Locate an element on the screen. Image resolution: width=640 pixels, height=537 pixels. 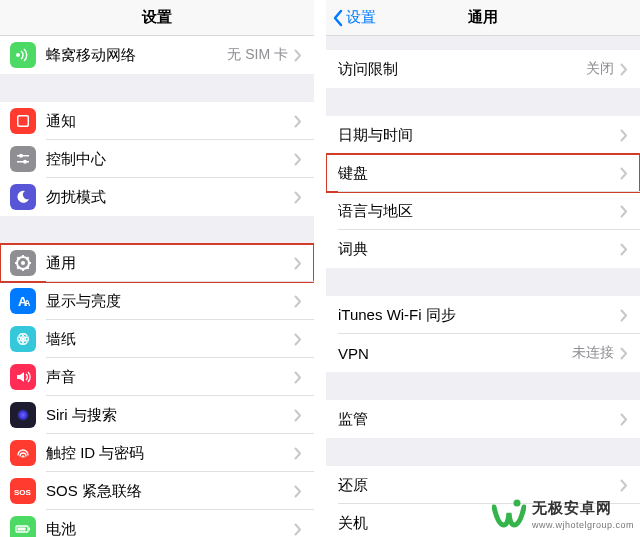
row-label: 键盘 is located at coordinates (479, 174).